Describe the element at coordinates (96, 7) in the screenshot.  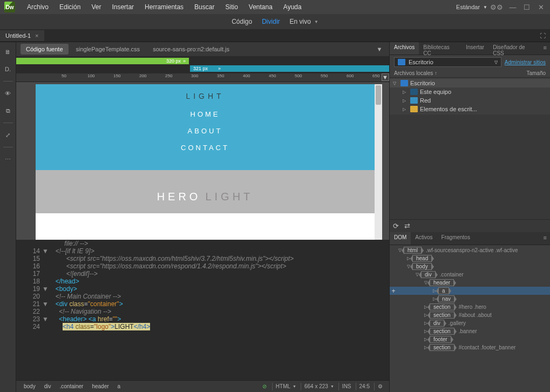
I see `menu-ver: Ver` at that location.